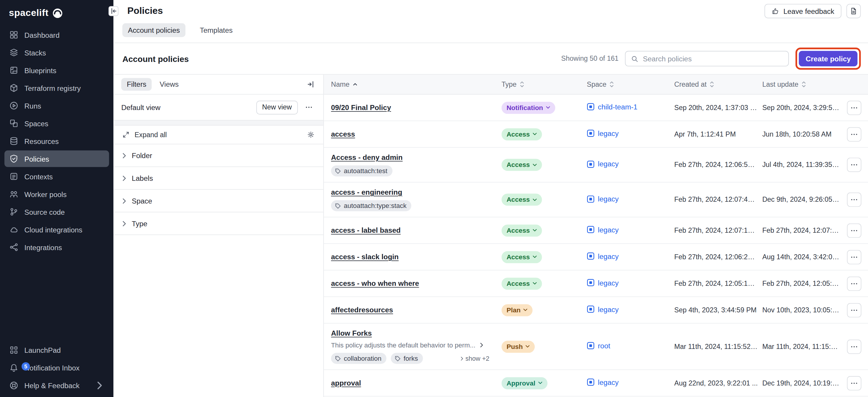 The height and width of the screenshot is (397, 868). I want to click on space-link: root, so click(599, 345).